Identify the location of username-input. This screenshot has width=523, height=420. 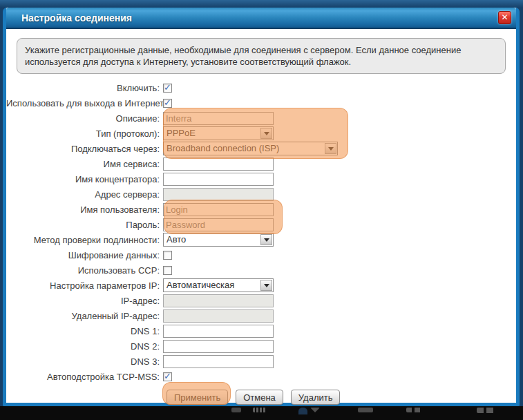
(218, 210).